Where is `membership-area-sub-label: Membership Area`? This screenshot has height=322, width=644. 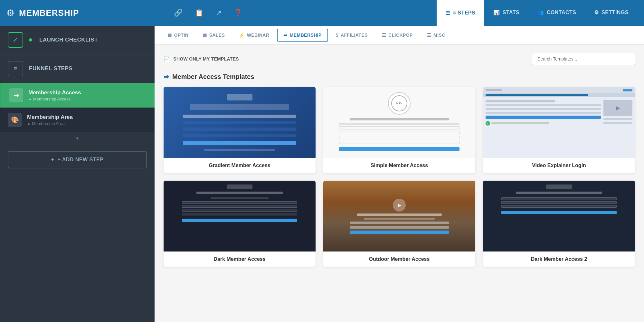
membership-area-sub-label: Membership Area is located at coordinates (48, 124).